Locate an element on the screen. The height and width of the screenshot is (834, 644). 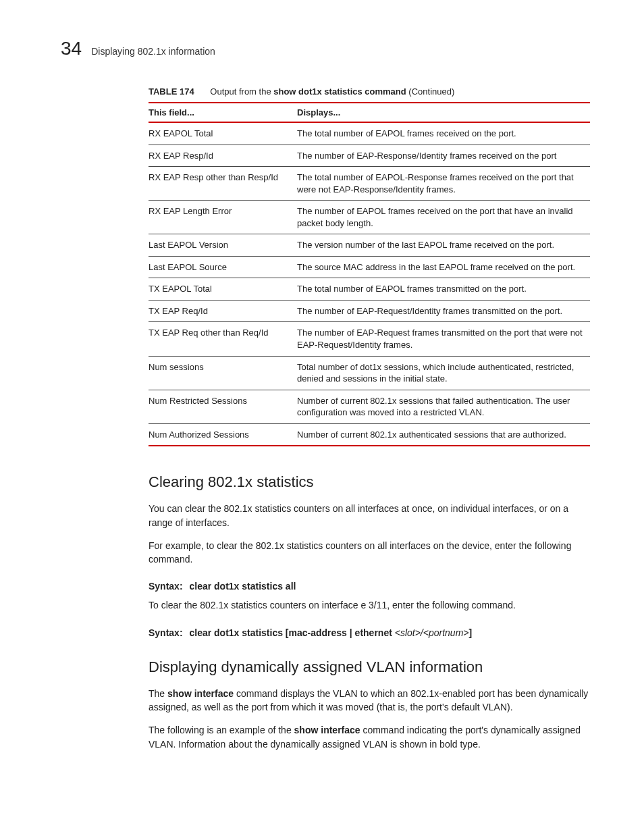
cell-desc: The number of EAP-Response/Identity fram… is located at coordinates (444, 155).